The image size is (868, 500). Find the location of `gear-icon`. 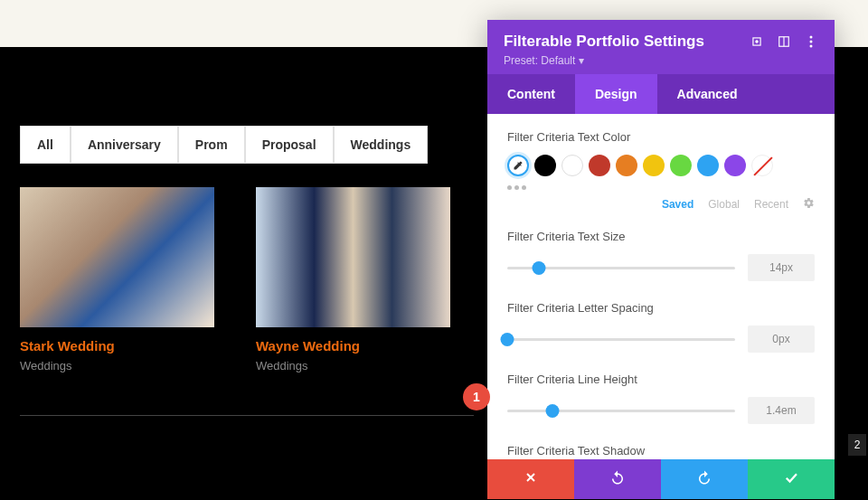

gear-icon is located at coordinates (808, 204).